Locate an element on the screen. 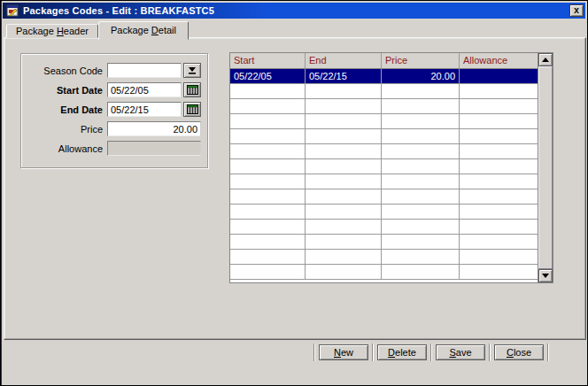 This screenshot has height=386, width=588. allowance-input is located at coordinates (154, 149).